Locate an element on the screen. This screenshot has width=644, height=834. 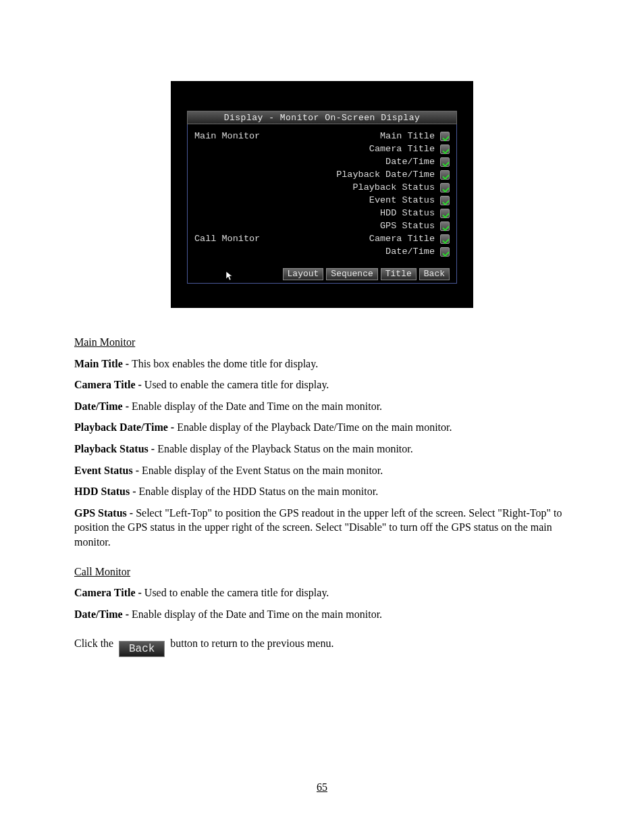
call-monitor-heading: Call Monitor is located at coordinates (322, 572).